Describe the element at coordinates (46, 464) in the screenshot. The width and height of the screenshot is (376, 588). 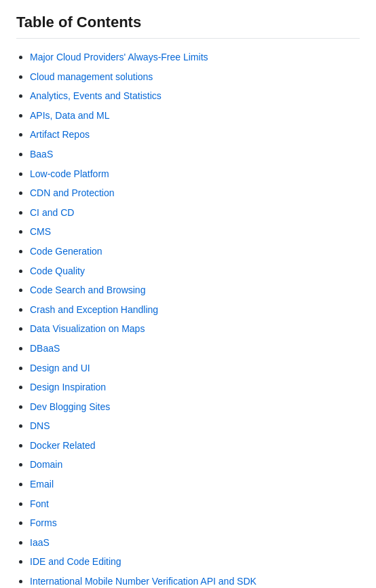
I see `toc-link: Domain` at that location.